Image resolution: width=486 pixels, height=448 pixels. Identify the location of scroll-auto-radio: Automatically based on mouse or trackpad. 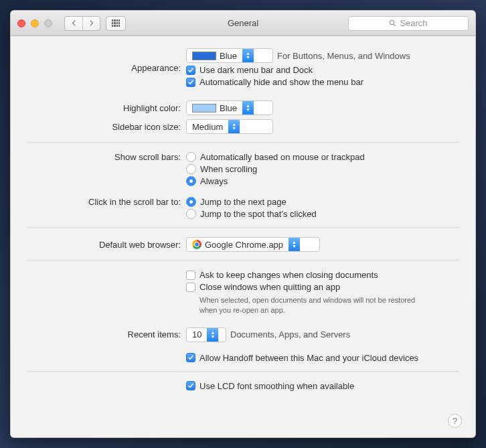
(276, 157).